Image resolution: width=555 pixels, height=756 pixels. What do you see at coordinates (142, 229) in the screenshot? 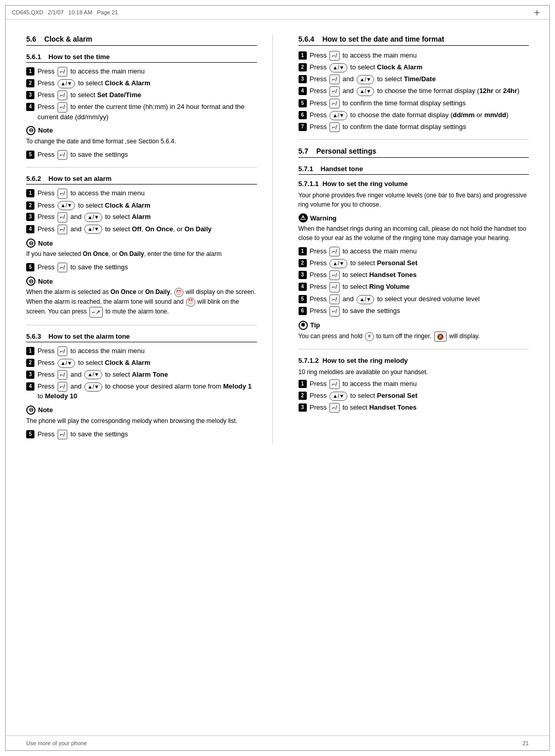
I see `step-562-4: 4 Press ⌐/ and ▲/▼ to select Off, On Onc…` at bounding box center [142, 229].